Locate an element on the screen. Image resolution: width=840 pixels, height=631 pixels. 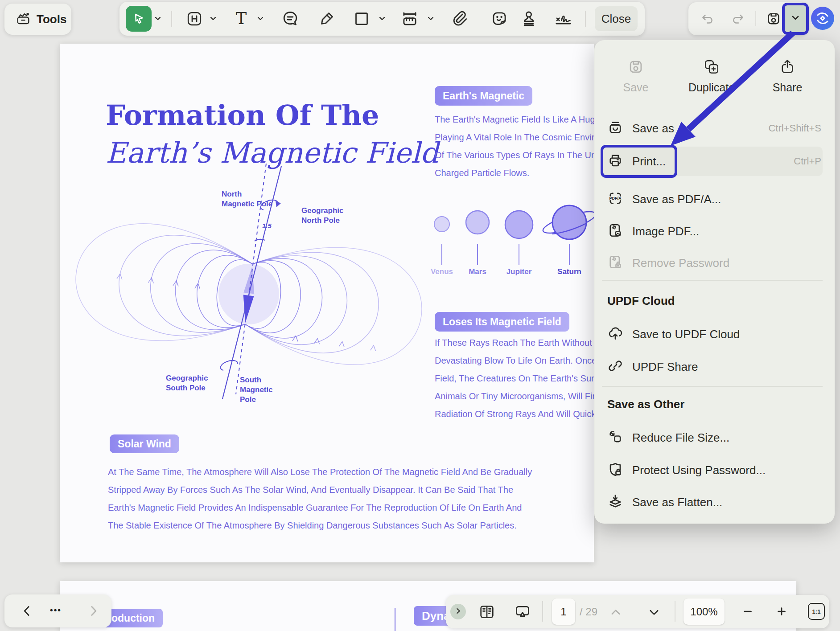
quick-action-share: Share is located at coordinates (787, 76).